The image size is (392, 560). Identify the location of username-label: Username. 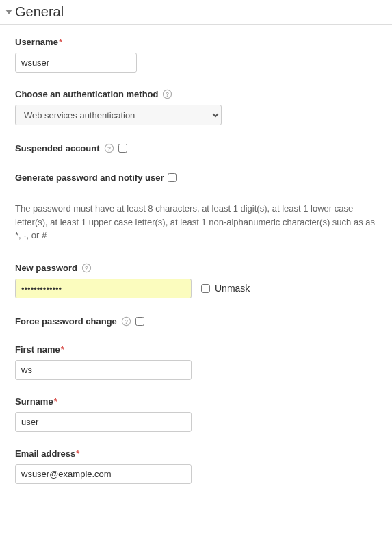
(37, 42).